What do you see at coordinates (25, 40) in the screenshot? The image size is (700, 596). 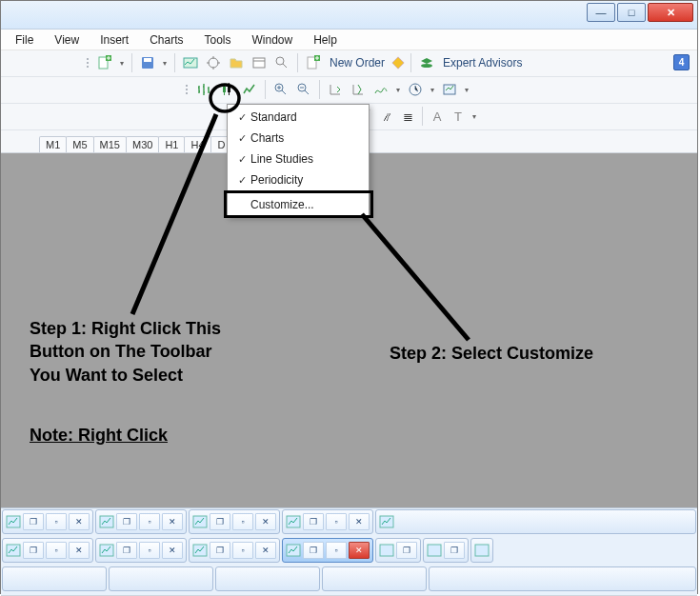 I see `menu-file: File` at bounding box center [25, 40].